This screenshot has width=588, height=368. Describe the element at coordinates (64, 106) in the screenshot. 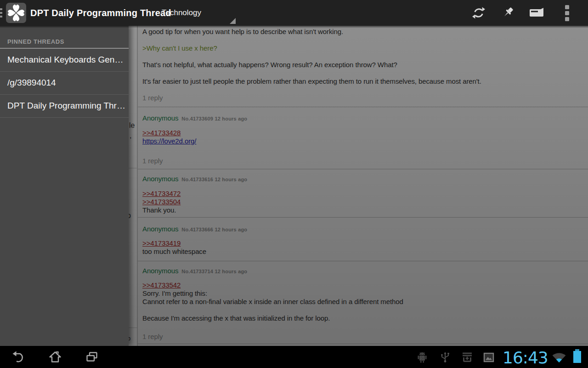

I see `drawer-item-dpt-thread: DPT Daily Programming Thr…` at that location.